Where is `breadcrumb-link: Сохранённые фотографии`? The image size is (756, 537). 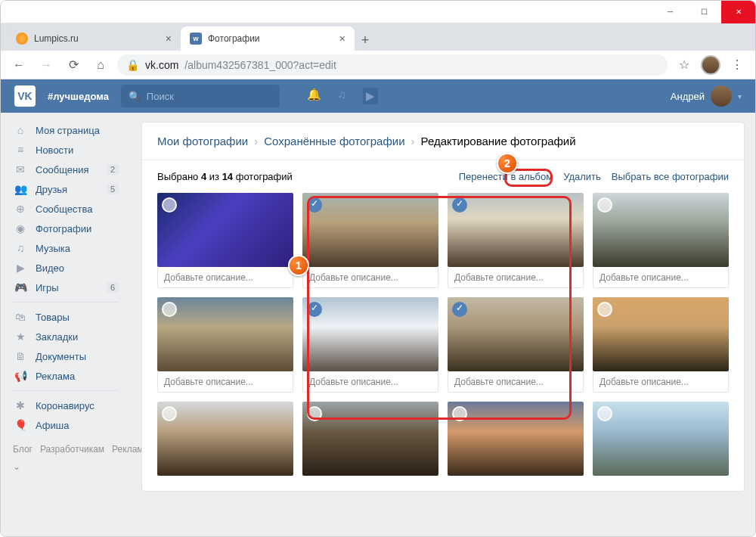
breadcrumb-link: Сохранённые фотографии is located at coordinates (334, 141).